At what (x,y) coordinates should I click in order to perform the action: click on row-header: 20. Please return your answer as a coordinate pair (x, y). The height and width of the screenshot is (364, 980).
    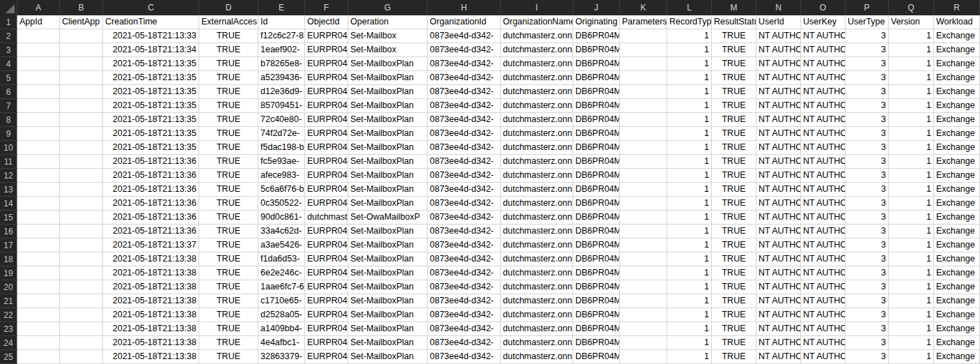
    Looking at the image, I should click on (8, 287).